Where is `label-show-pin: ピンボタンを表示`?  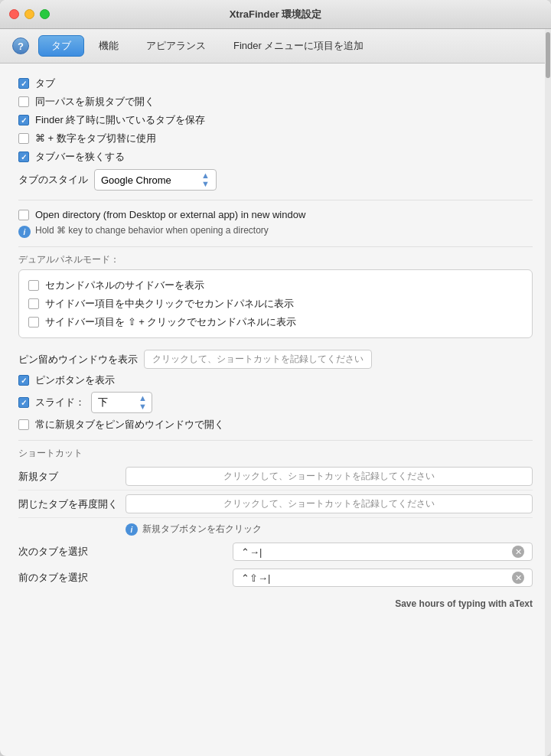
label-show-pin: ピンボタンを表示 is located at coordinates (75, 380).